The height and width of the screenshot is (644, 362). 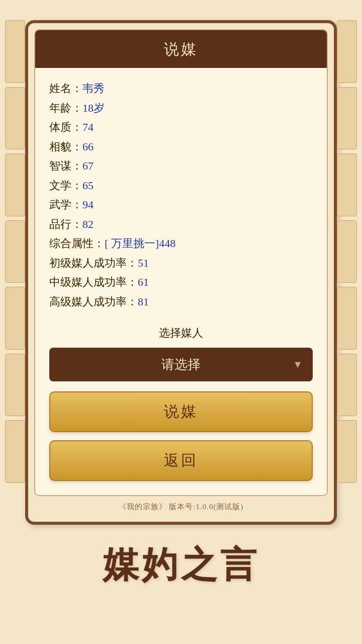 I want to click on right-side-panel, so click(x=347, y=252).